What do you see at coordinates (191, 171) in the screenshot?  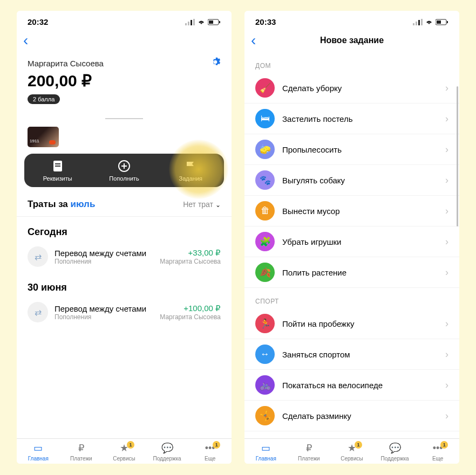 I see `tasks-button: Задания` at bounding box center [191, 171].